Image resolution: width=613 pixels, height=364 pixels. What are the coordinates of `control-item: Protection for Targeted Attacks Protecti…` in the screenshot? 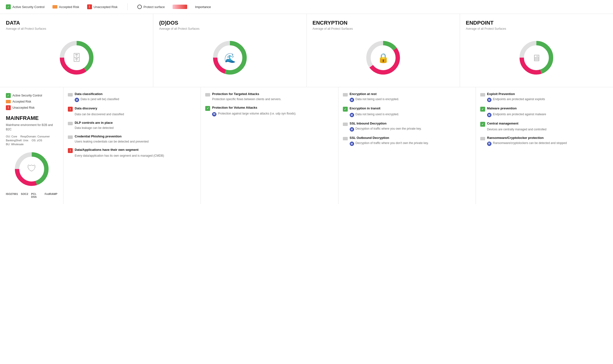 It's located at (269, 97).